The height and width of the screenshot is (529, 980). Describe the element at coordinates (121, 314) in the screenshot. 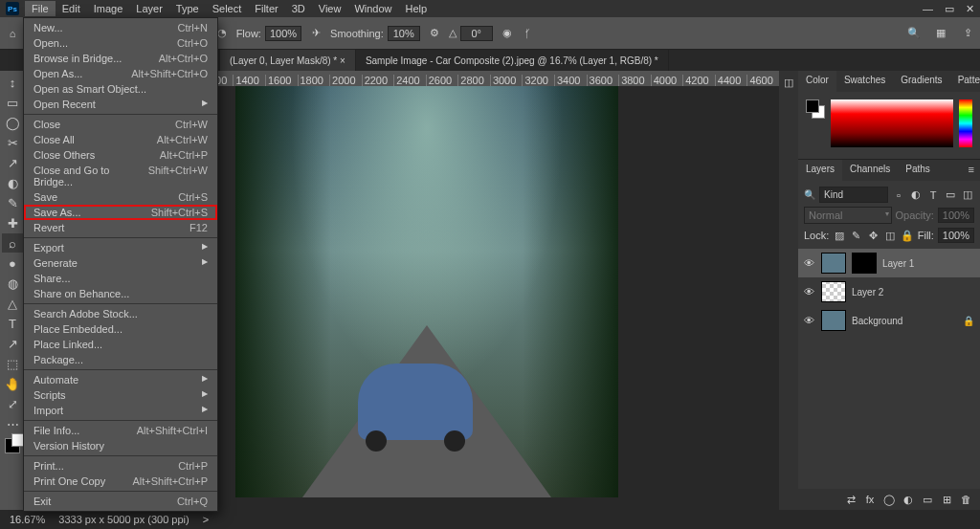

I see `file-menu-item: Search Adobe Stock...` at that location.